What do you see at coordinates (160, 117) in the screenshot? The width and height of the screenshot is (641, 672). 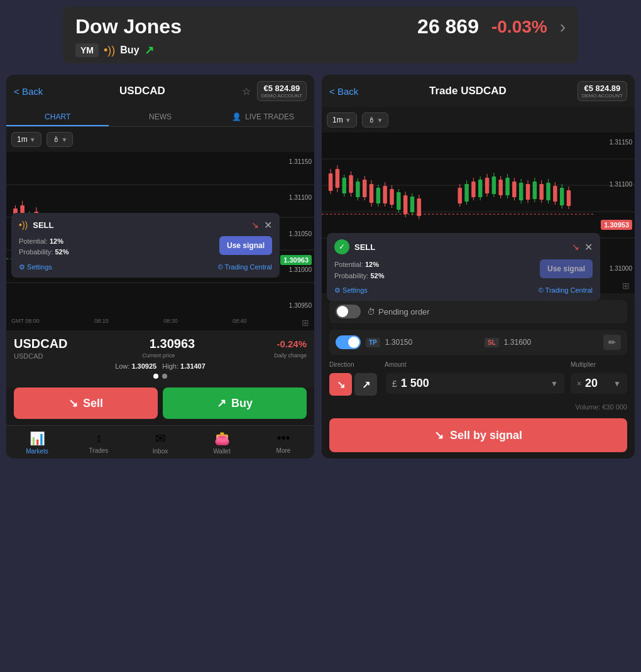 I see `tab-news-label: NEWS` at bounding box center [160, 117].